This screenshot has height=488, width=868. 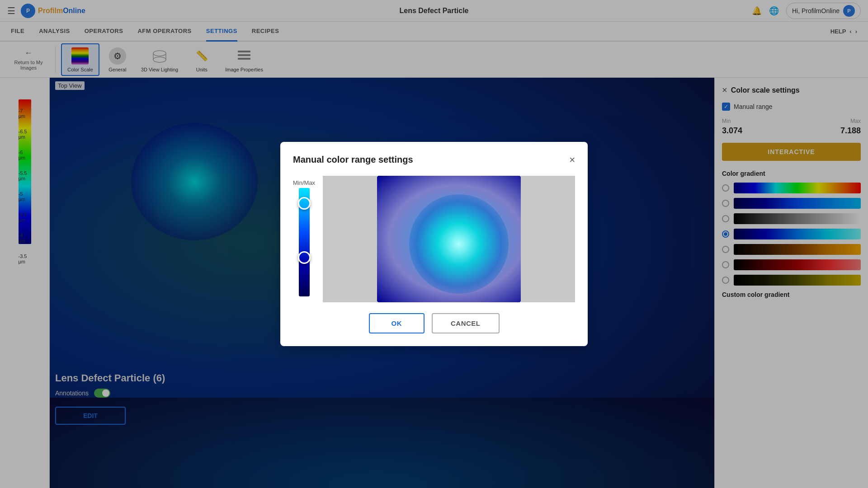 I want to click on modal-image-glow, so click(x=459, y=244).